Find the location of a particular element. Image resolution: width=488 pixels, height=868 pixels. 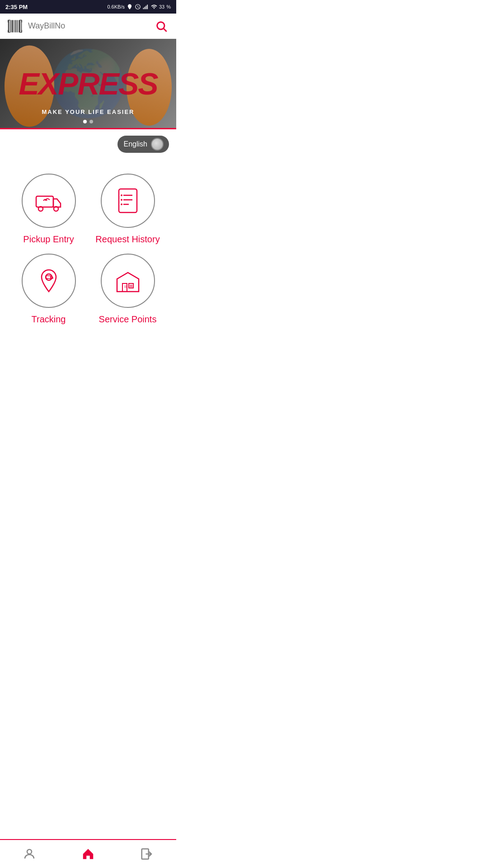

language-toggle: English is located at coordinates (143, 144).